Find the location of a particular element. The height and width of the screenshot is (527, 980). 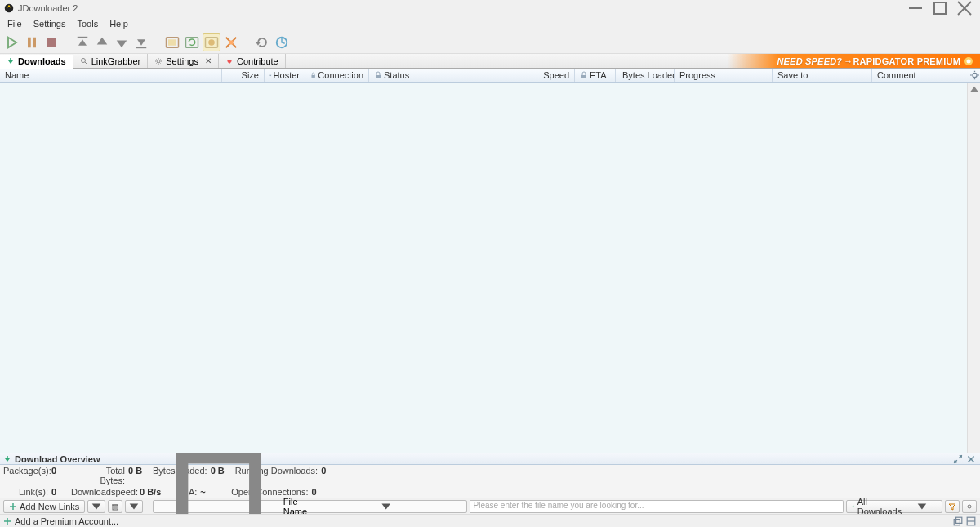

move-up-button is located at coordinates (102, 42).